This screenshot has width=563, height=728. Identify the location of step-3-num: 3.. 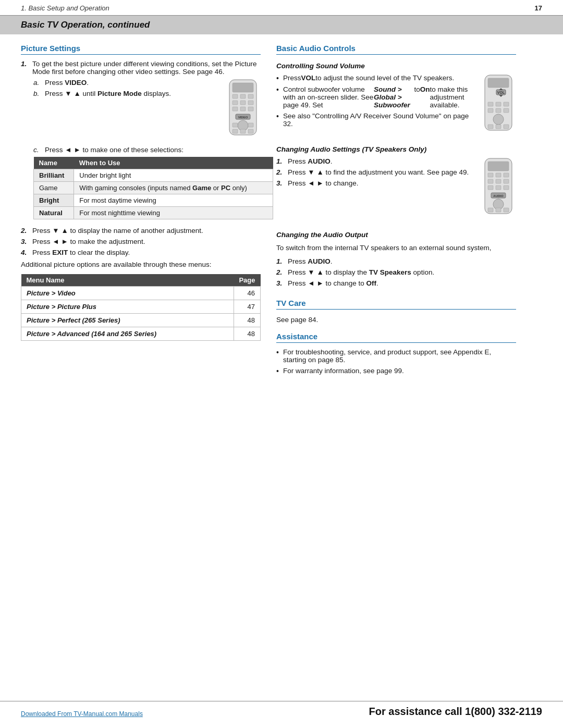
(26, 242).